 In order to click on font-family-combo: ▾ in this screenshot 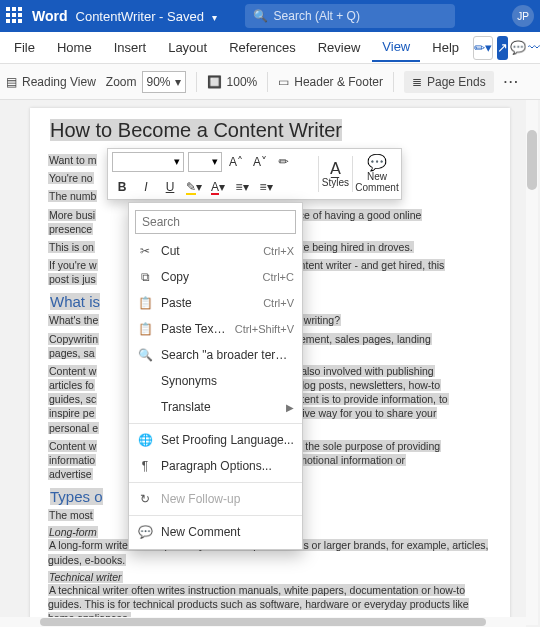, I will do `click(148, 162)`.